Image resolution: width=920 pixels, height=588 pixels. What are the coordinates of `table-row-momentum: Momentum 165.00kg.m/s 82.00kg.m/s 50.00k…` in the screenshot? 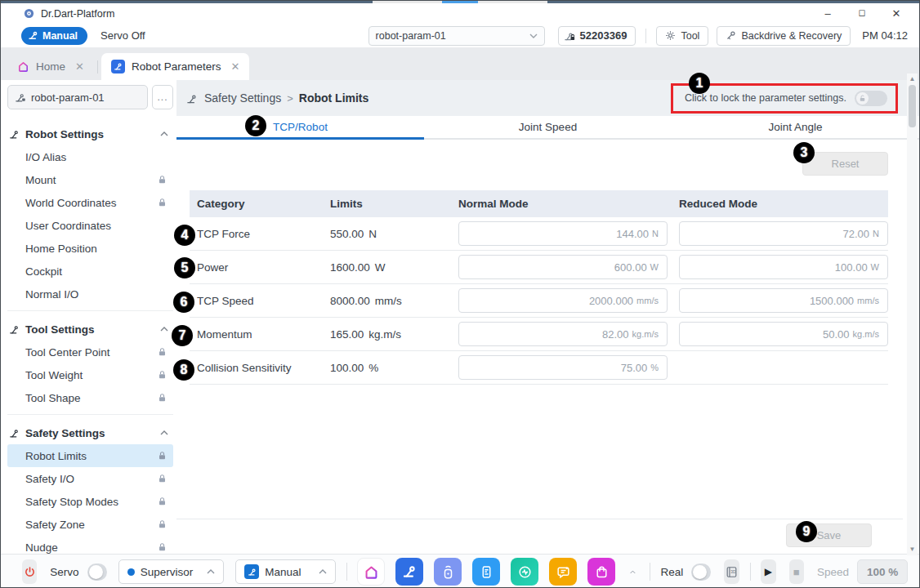 It's located at (539, 335).